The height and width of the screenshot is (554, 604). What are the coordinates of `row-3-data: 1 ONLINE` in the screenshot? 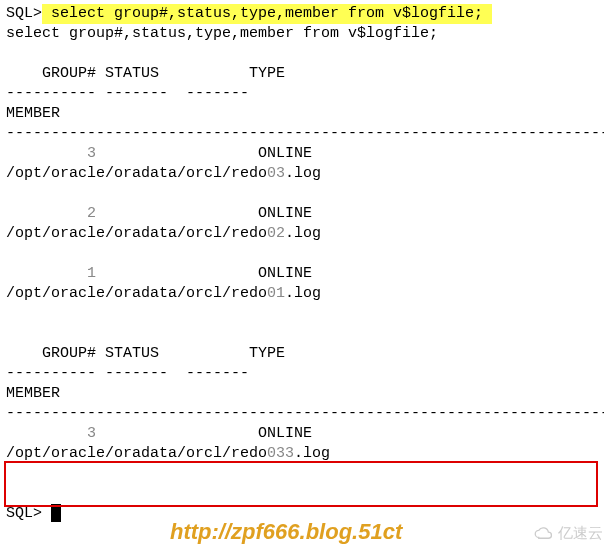 It's located at (302, 274).